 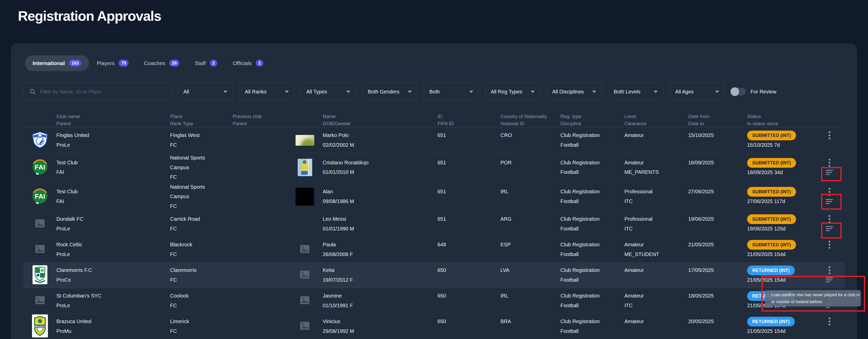 I want to click on svg-text: BRAZUCA, so click(x=40, y=327).